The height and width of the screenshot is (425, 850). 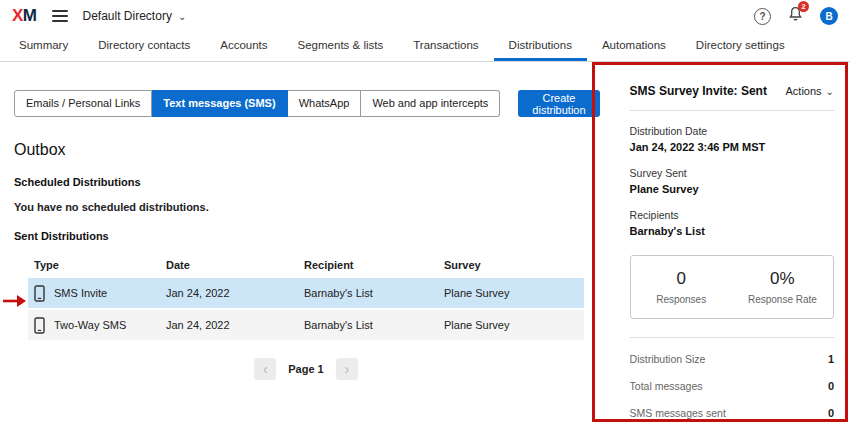 What do you see at coordinates (306, 325) in the screenshot?
I see `table-row: Two-Way SMS Jan 24, 2022 Barnaby's List …` at bounding box center [306, 325].